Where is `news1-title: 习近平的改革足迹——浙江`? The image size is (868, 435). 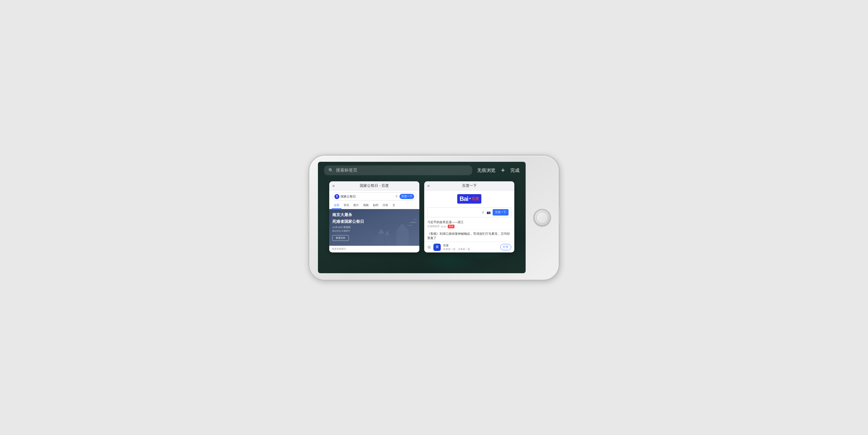 news1-title: 习近平的改革足迹——浙江 is located at coordinates (469, 222).